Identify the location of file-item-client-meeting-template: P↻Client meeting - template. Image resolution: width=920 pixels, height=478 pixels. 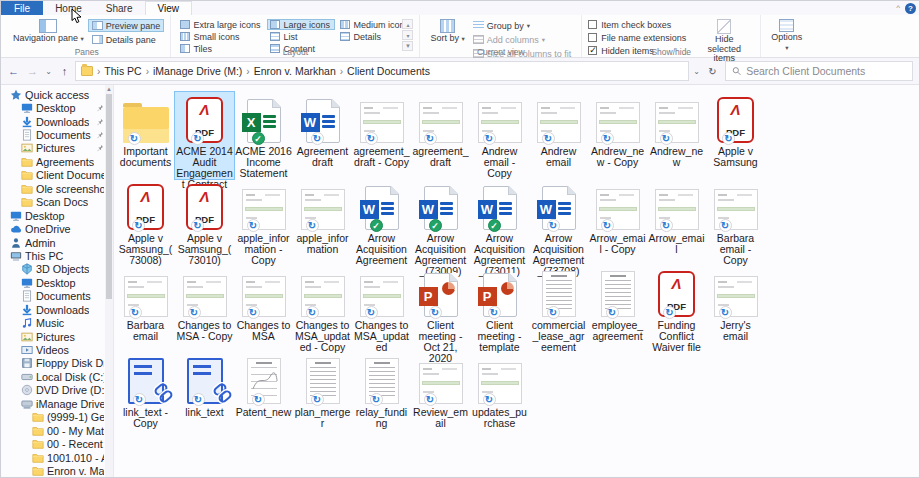
(500, 310).